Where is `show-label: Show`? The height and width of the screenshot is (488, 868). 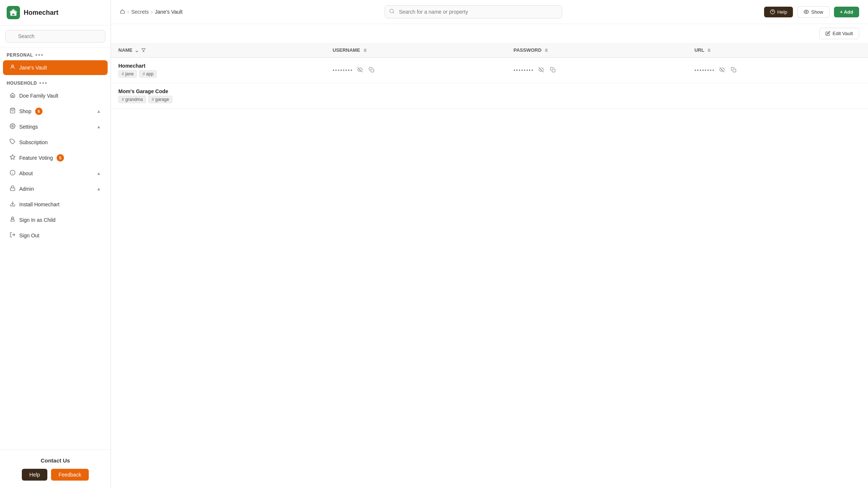 show-label: Show is located at coordinates (817, 12).